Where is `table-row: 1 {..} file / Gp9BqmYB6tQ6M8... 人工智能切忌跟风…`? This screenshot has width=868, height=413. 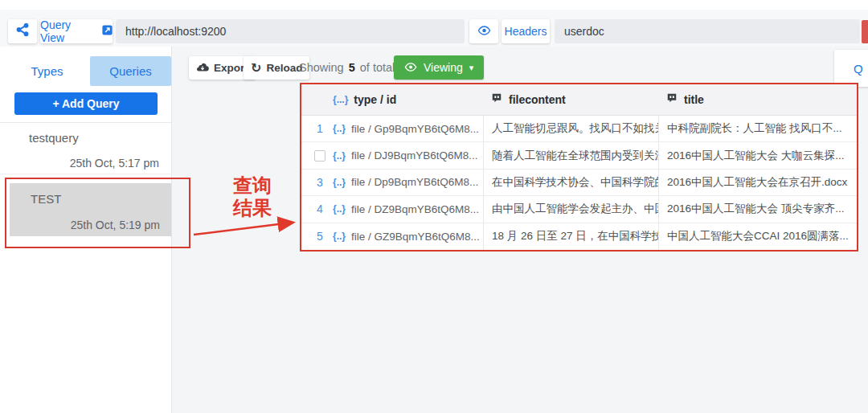 table-row: 1 {..} file / Gp9BqmYB6tQ6M8... 人工智能切忌跟风… is located at coordinates (579, 129).